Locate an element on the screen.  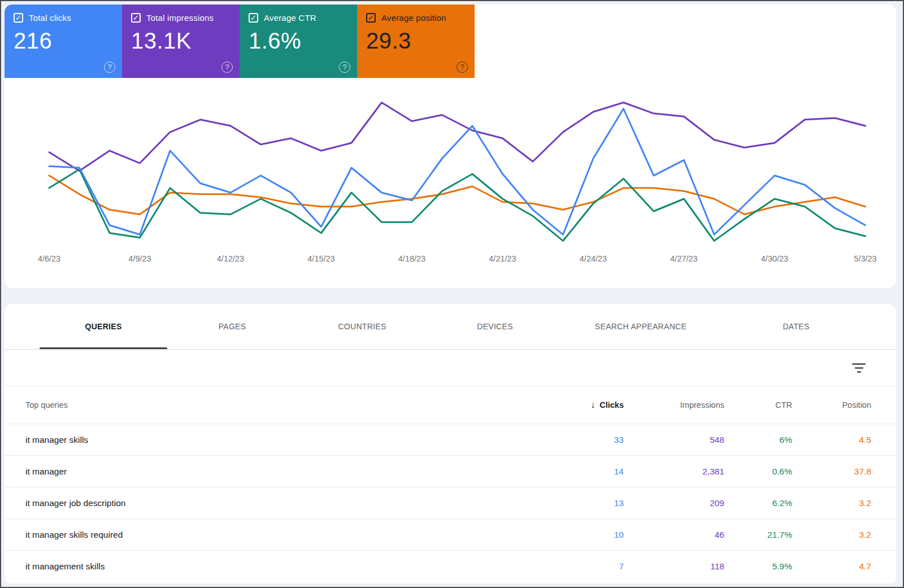
svg-text: 4/21/23 is located at coordinates (502, 259).